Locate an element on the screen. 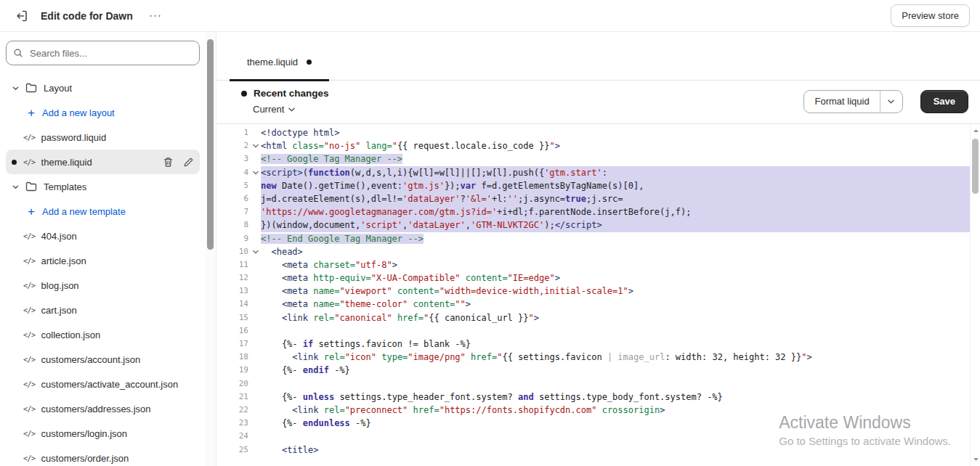 The image size is (980, 466). code-line-18: 18 <link rel="icon" type="image/png" hre… is located at coordinates (593, 357).